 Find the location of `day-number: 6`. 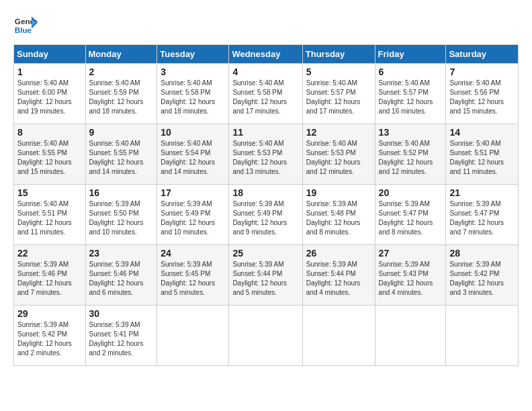

day-number: 6 is located at coordinates (411, 72).